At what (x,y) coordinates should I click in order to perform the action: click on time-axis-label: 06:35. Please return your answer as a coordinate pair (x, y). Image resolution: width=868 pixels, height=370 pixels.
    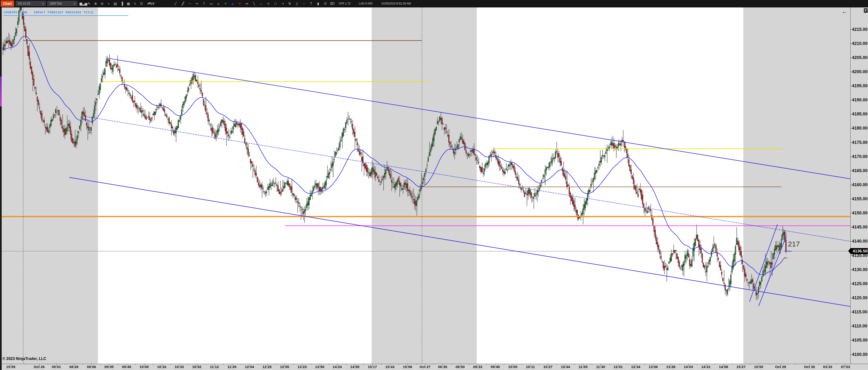
    Looking at the image, I should click on (443, 367).